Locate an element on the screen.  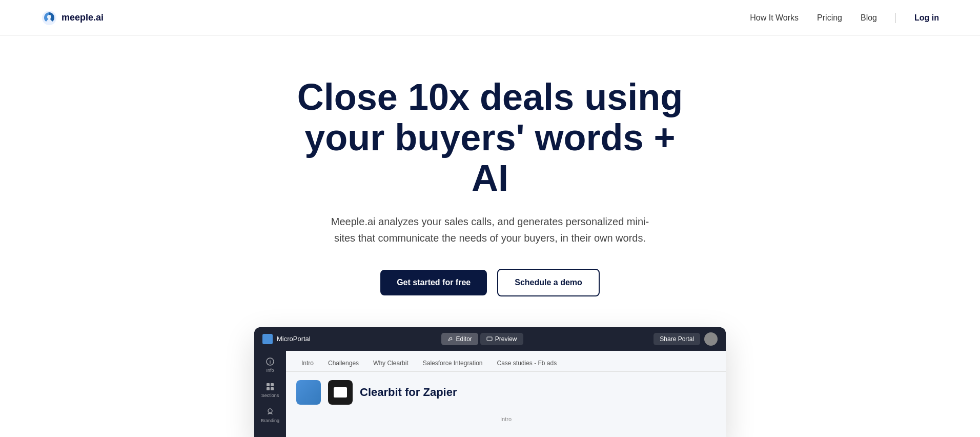
sections-icon is located at coordinates (270, 387).